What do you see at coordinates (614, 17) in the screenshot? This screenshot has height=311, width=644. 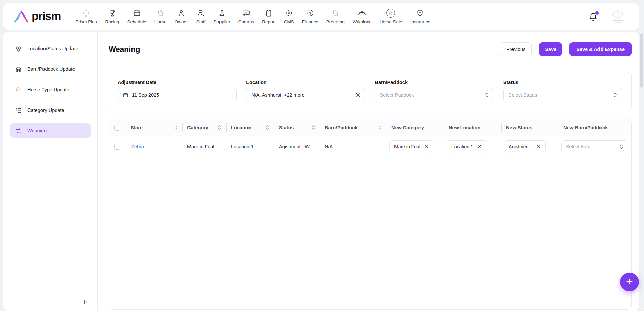 I see `topbar-right` at bounding box center [614, 17].